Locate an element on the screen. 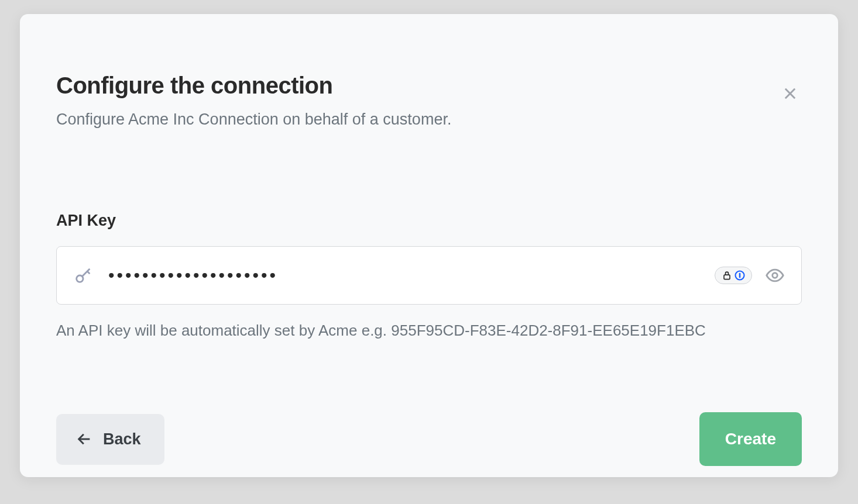  back-button: Back is located at coordinates (110, 440).